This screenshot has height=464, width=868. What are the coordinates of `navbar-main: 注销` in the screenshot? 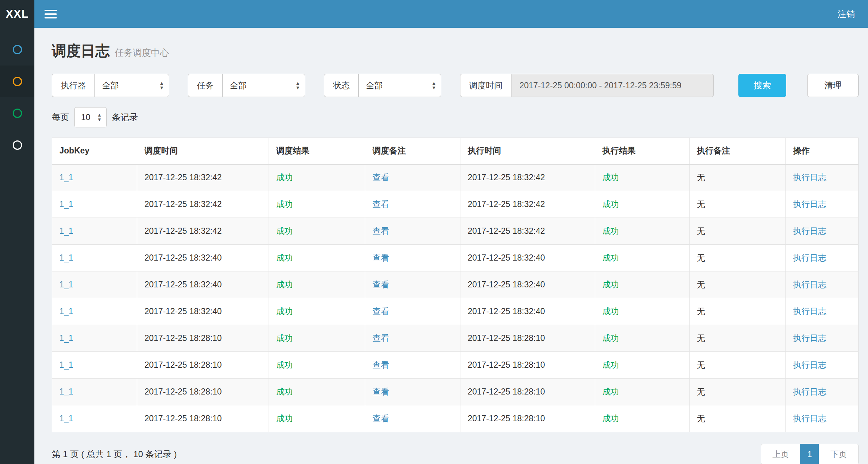 It's located at (451, 14).